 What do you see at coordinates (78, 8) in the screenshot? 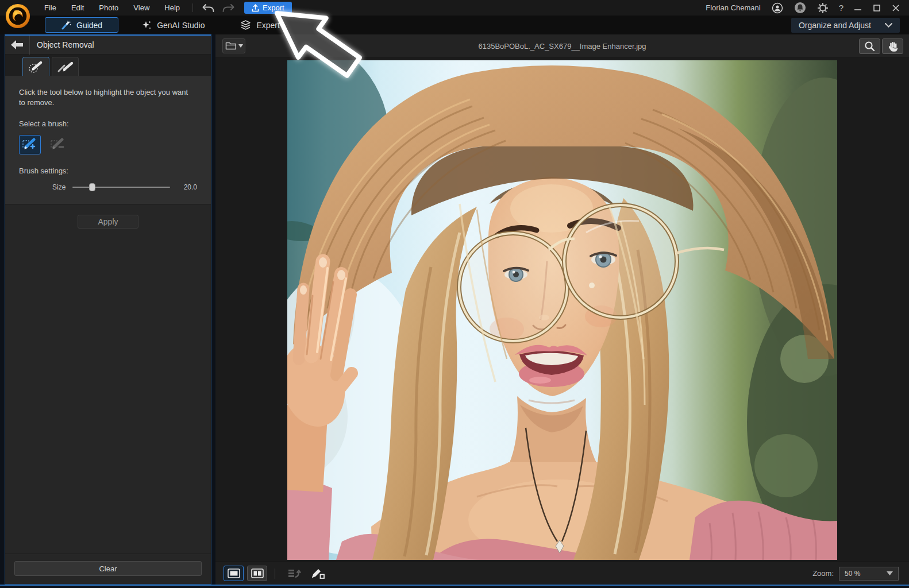
I see `menu-edit: Edit` at bounding box center [78, 8].